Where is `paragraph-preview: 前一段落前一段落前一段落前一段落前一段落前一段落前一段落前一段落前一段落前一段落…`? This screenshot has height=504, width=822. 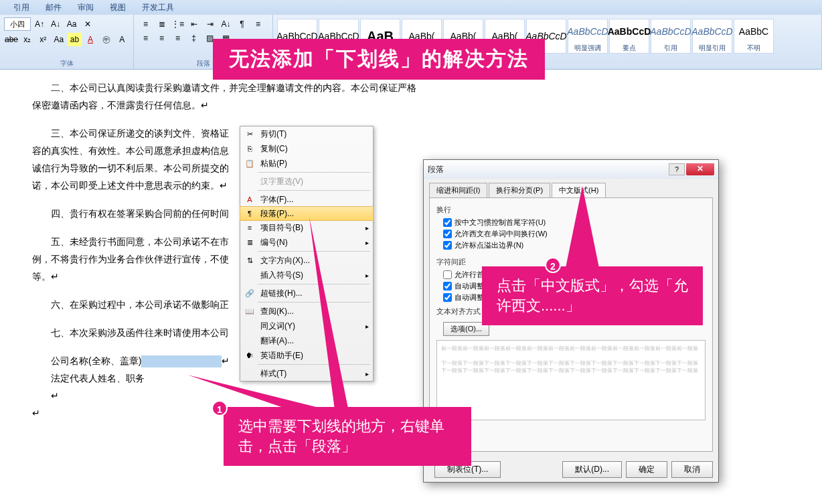 paragraph-preview: 前一段落前一段落前一段落前一段落前一段落前一段落前一段落前一段落前一段落前一段落… is located at coordinates (571, 380).